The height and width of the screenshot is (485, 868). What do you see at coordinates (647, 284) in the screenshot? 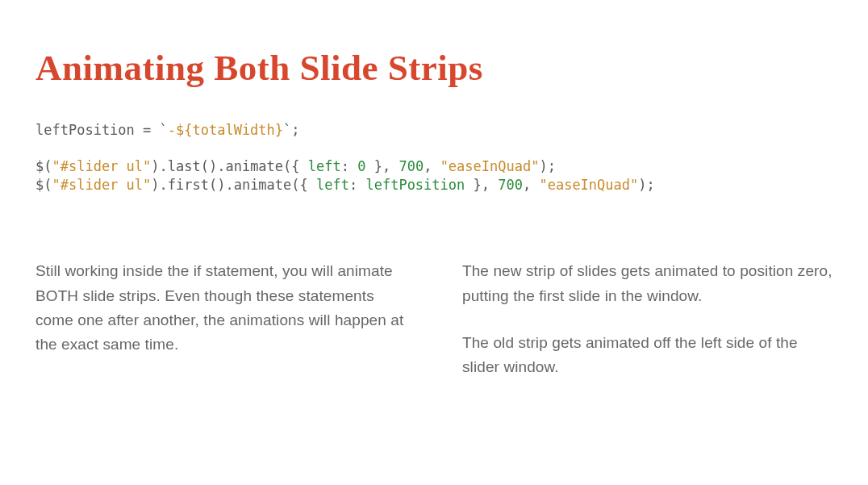
I see `right-paragraph-1: The new strip of slides gets animated to…` at bounding box center [647, 284].